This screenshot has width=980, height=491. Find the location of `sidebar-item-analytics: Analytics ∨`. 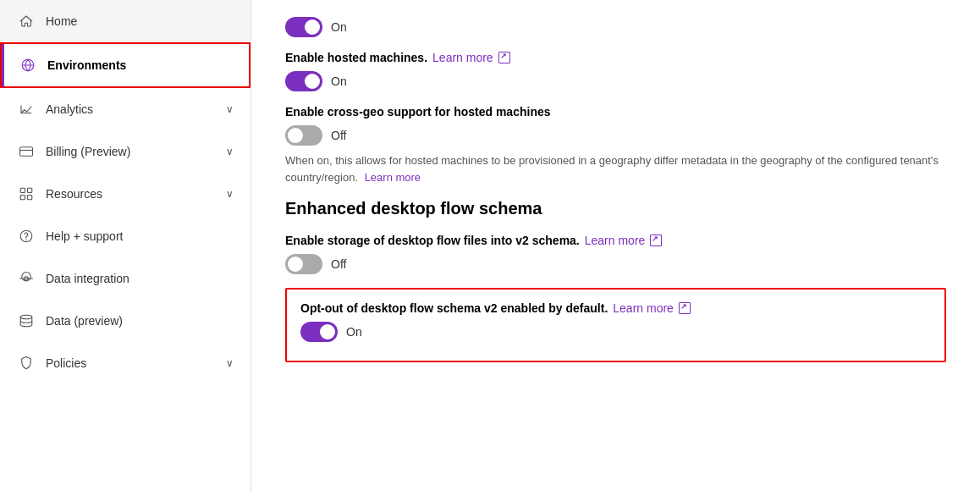

sidebar-item-analytics: Analytics ∨ is located at coordinates (125, 109).